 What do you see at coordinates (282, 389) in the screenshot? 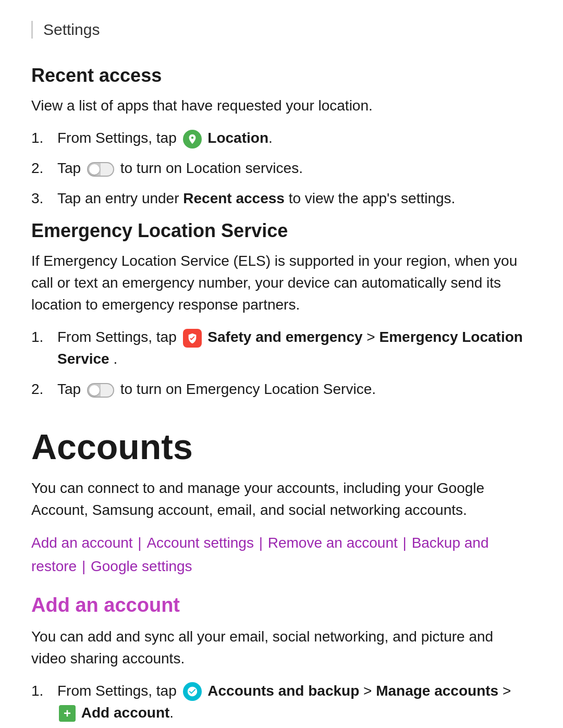
I see `emergency-step-2: 2. Tap to turn on Emergency Location Ser…` at bounding box center [282, 389].